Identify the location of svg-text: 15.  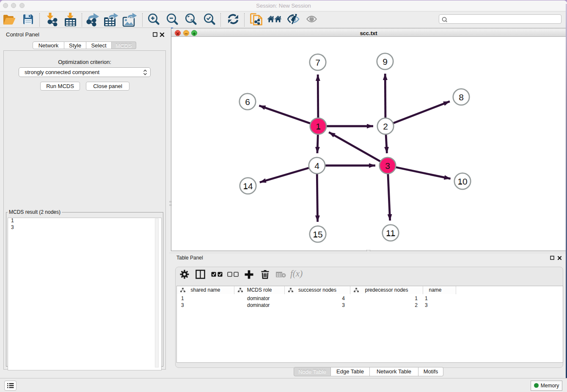
(317, 235).